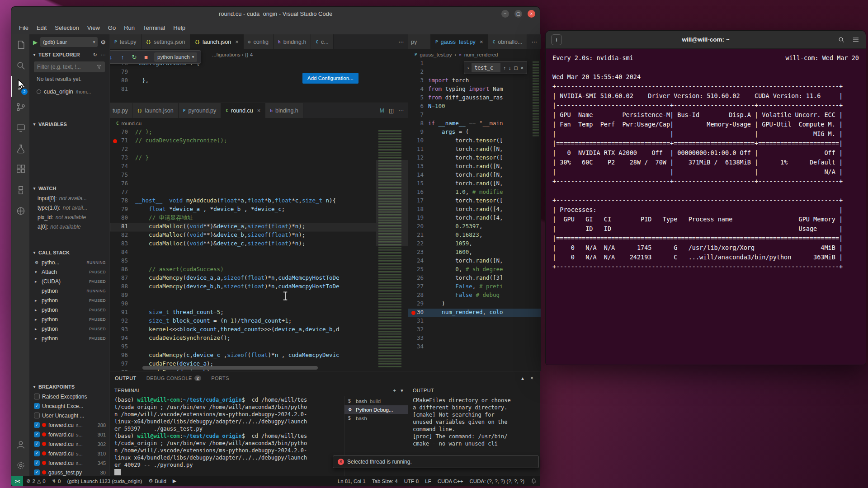 Image resolution: width=868 pixels, height=488 pixels. What do you see at coordinates (69, 42) in the screenshot?
I see `launch-config-select: (gdb) Laur ▾` at bounding box center [69, 42].